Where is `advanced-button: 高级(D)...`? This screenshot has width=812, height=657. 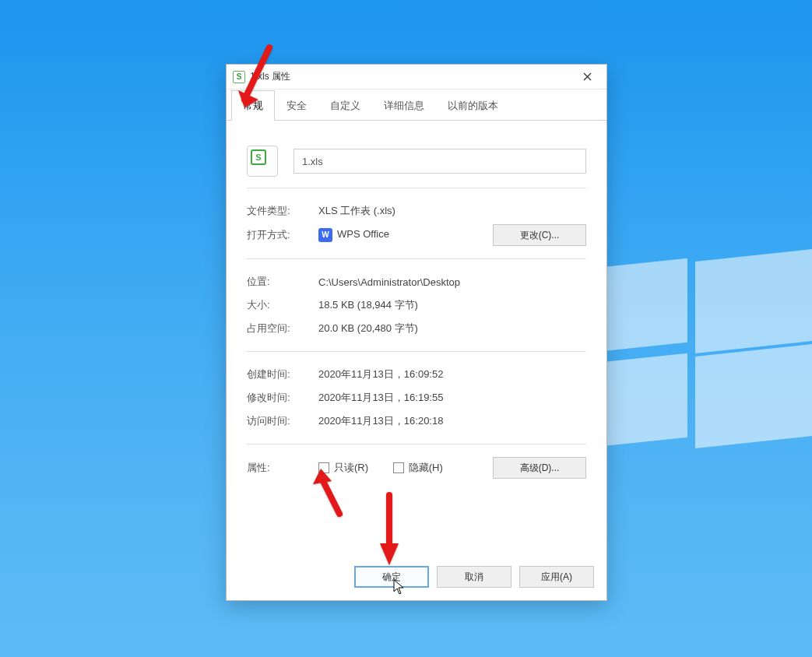
advanced-button: 高级(D)... is located at coordinates (540, 468).